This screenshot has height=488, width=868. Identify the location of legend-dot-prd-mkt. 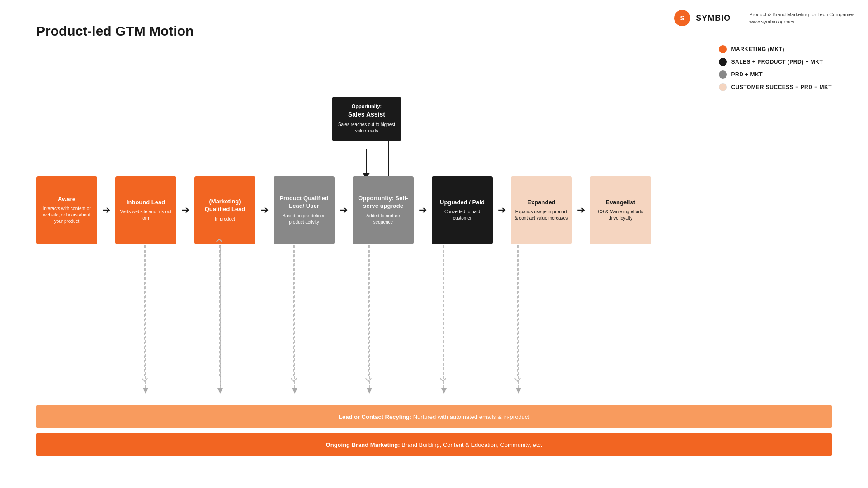
(723, 75).